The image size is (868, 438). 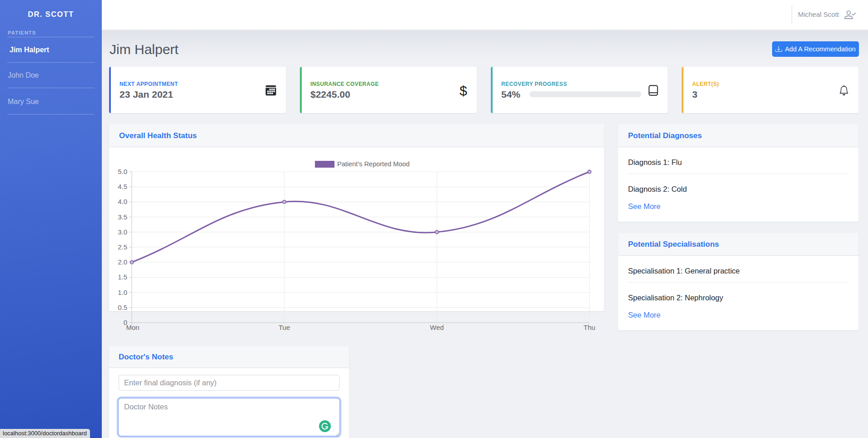 What do you see at coordinates (123, 186) in the screenshot?
I see `svg-text: 4.5` at bounding box center [123, 186].